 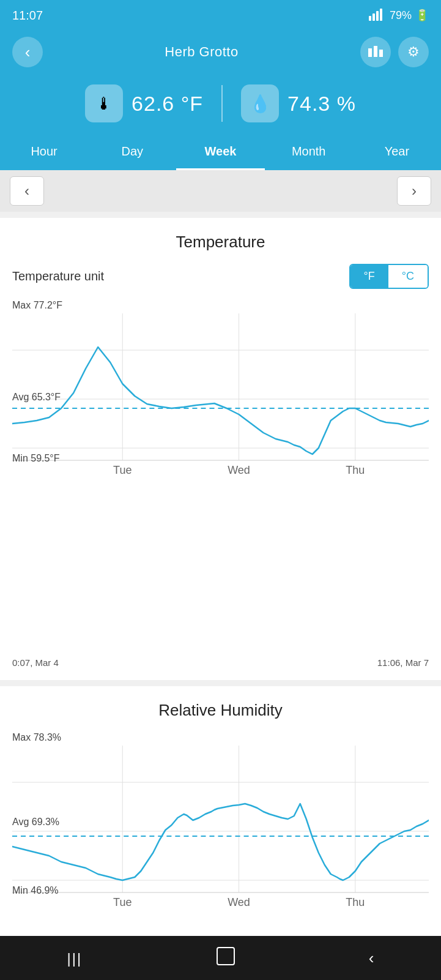 What do you see at coordinates (220, 242) in the screenshot?
I see `temperature-chart-title: Temperature` at bounding box center [220, 242].